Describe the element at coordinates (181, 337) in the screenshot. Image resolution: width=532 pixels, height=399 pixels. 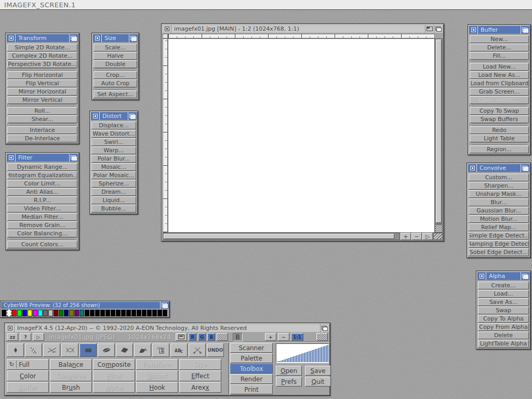
I see `screen-mode-icon` at that location.